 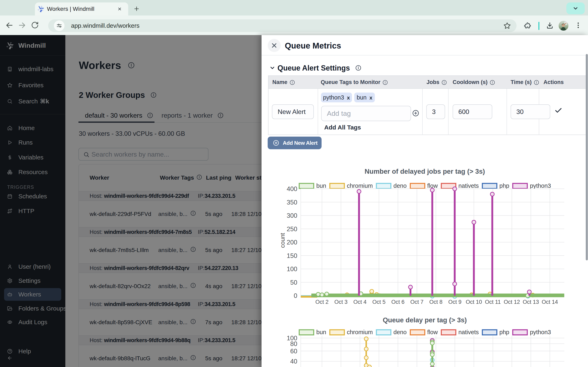 What do you see at coordinates (120, 9) in the screenshot?
I see `tab-close-icon` at bounding box center [120, 9].